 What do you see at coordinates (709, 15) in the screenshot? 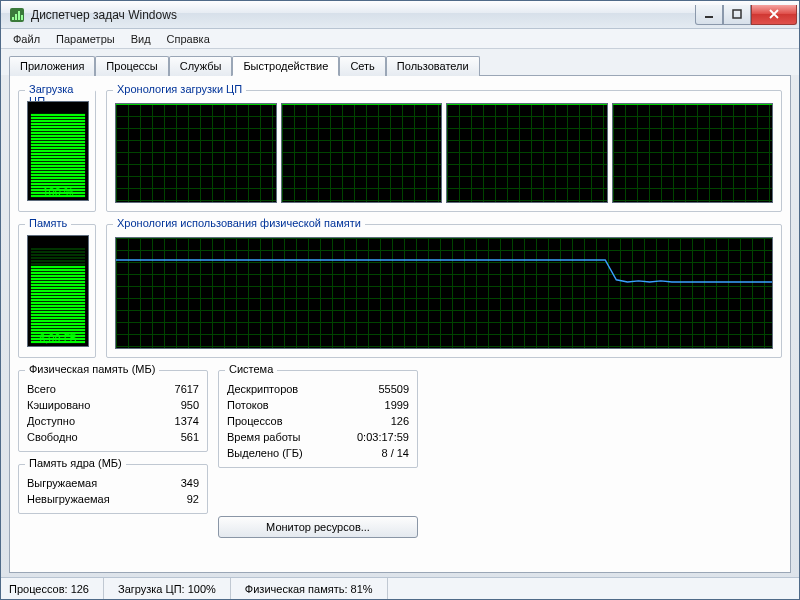
I see `minimize-button` at bounding box center [709, 15].